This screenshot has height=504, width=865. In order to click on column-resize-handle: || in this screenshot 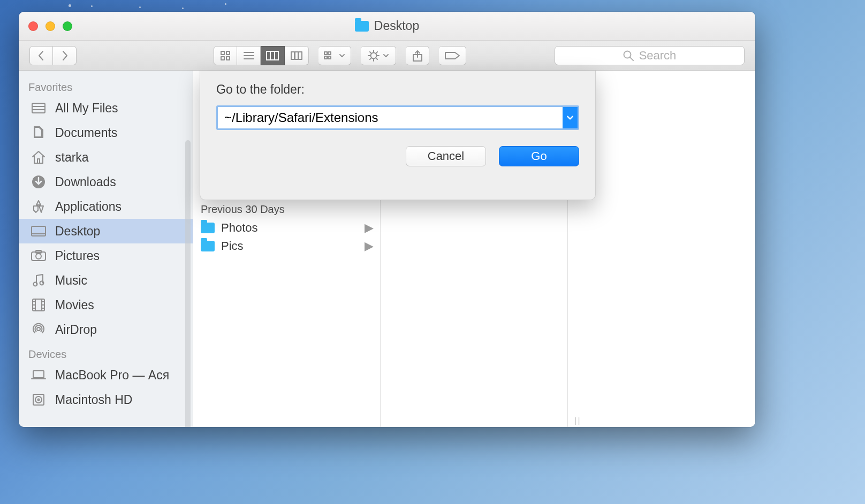, I will do `click(578, 421)`.